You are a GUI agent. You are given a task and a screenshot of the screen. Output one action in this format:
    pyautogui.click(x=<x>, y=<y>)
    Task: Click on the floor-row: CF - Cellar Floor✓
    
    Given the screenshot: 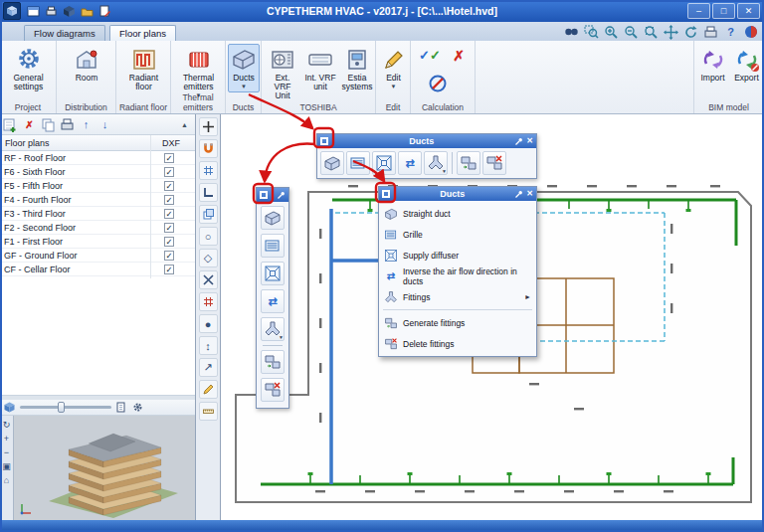 What is the action you would take?
    pyautogui.click(x=97, y=269)
    